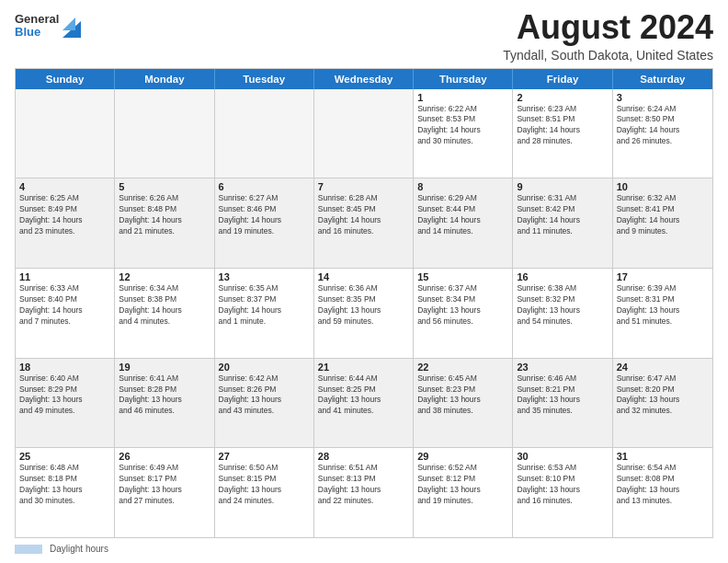 The image size is (728, 563). What do you see at coordinates (72, 25) in the screenshot?
I see `logo-icon` at bounding box center [72, 25].